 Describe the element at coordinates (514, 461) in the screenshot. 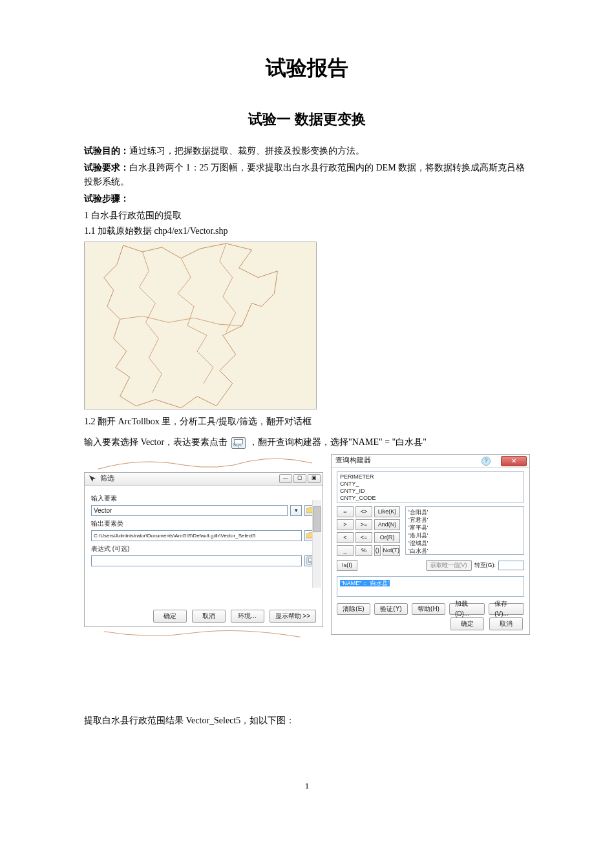

I see `query-close-button: ✕` at that location.